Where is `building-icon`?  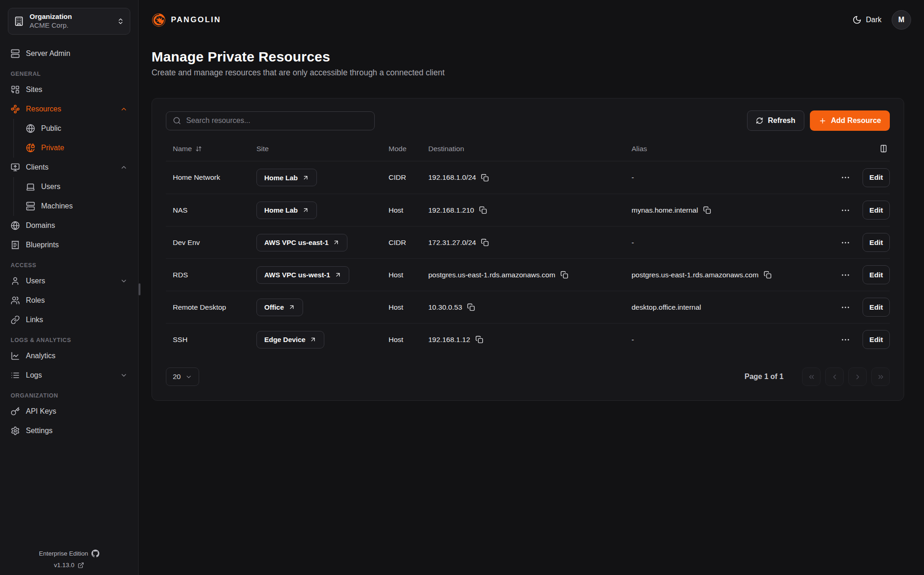
building-icon is located at coordinates (19, 21).